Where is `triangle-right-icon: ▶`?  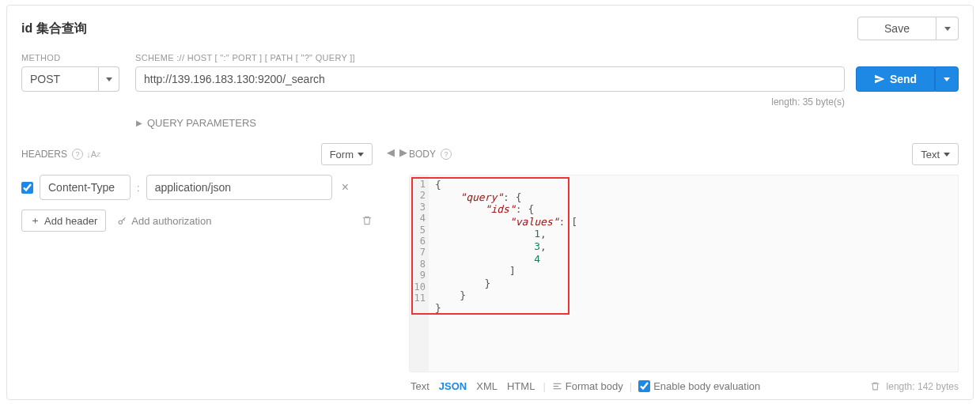 triangle-right-icon: ▶ is located at coordinates (139, 123).